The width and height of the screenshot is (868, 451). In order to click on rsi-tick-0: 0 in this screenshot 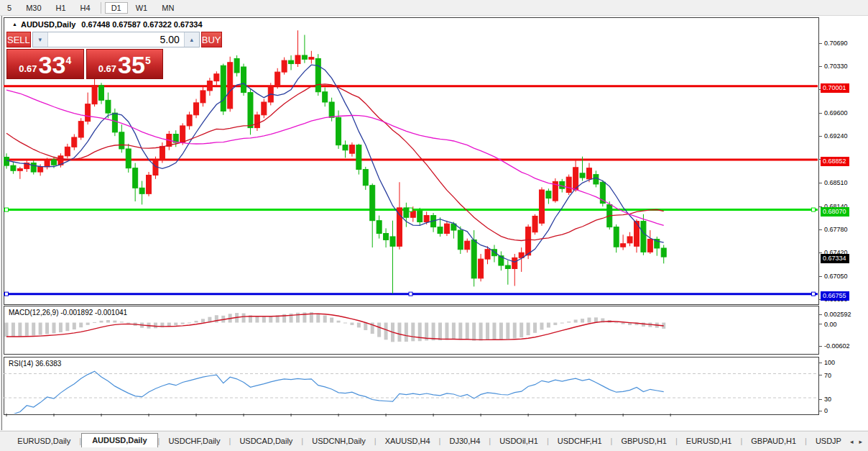, I will do `click(823, 411)`.